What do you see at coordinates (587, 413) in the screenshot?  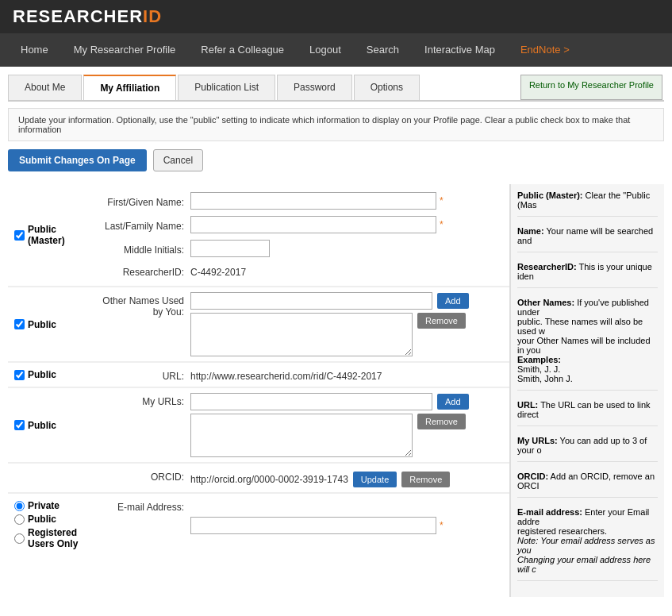 I see `help-url: URL: The URL can be used to link direct` at bounding box center [587, 413].